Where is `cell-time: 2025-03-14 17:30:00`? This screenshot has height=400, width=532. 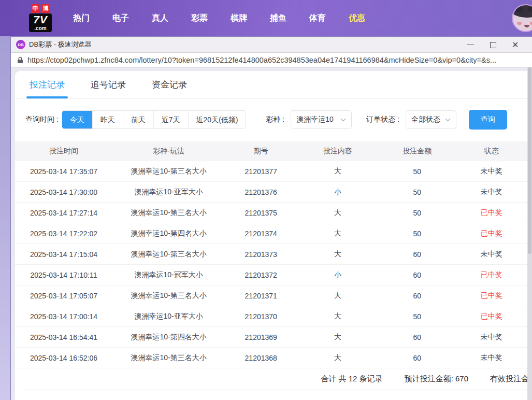
cell-time: 2025-03-14 17:30:00 is located at coordinates (64, 192).